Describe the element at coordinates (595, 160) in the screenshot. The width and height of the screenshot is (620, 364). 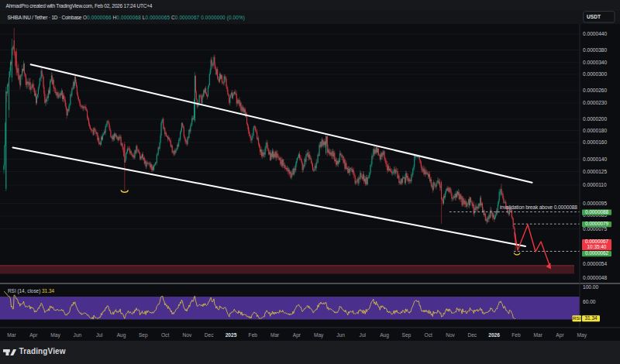
I see `svg-text: 0.0000140` at that location.